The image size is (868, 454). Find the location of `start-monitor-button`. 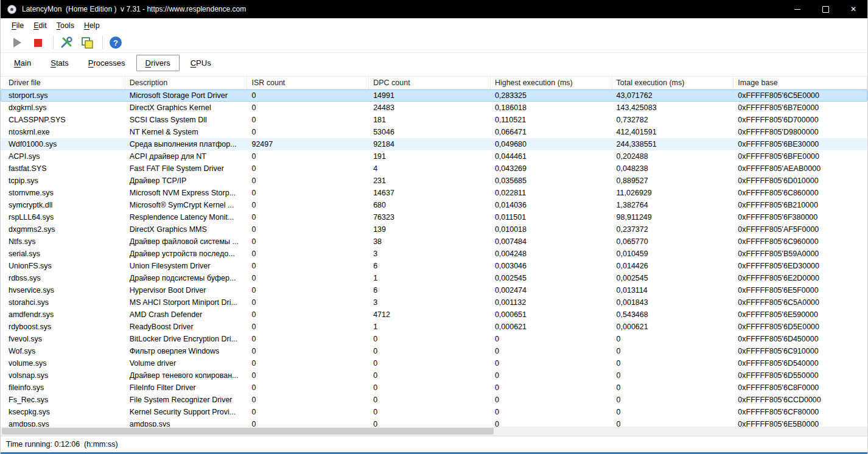

start-monitor-button is located at coordinates (17, 43).